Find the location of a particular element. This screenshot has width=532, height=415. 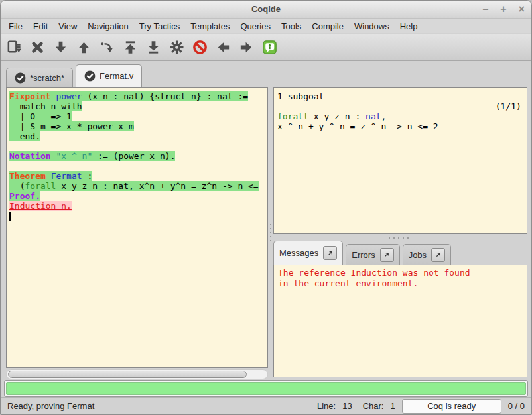

menu-compile: Compile is located at coordinates (328, 27).